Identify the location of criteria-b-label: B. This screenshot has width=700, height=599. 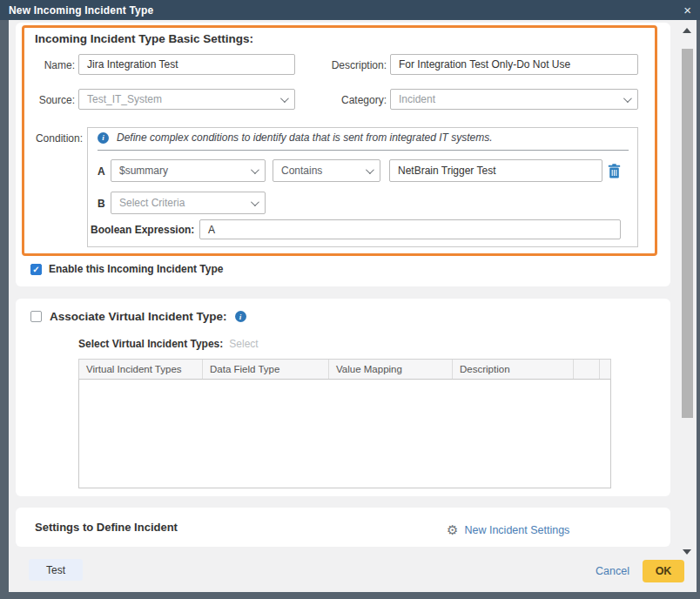
(101, 204).